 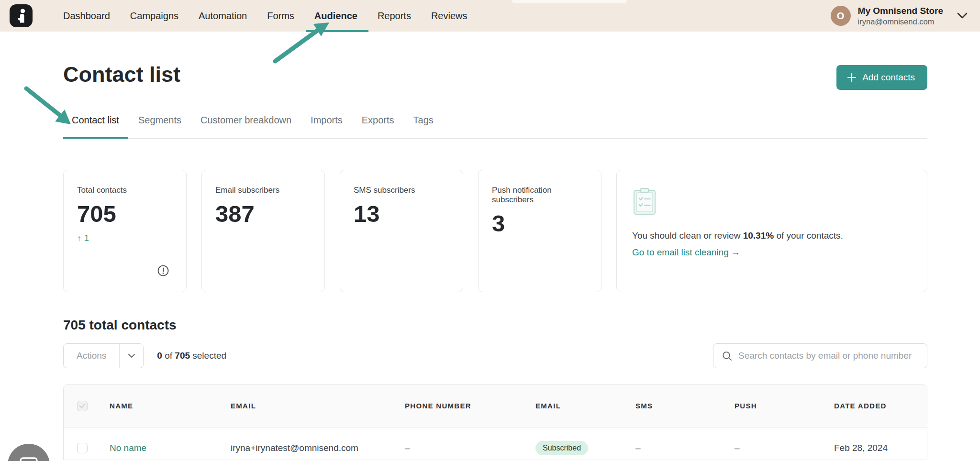 I want to click on store-name: My Omnisend Store, so click(x=901, y=11).